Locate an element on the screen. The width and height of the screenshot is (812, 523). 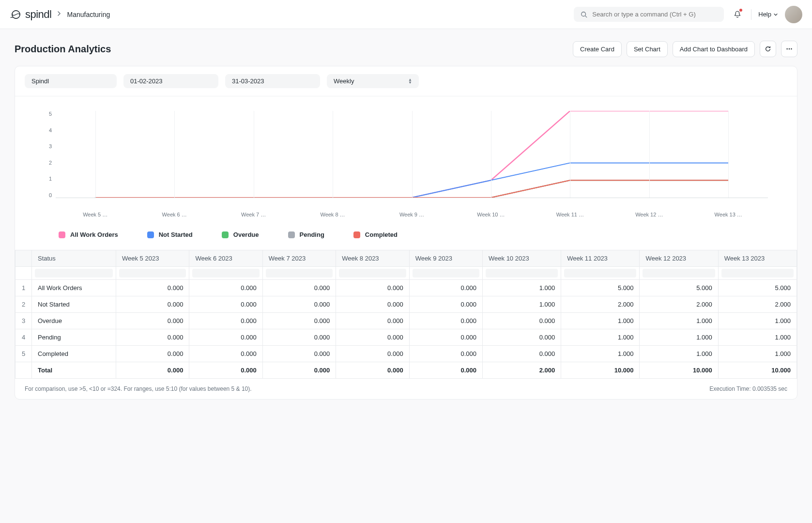
to-date-filter: 31-03-2023 is located at coordinates (273, 81).